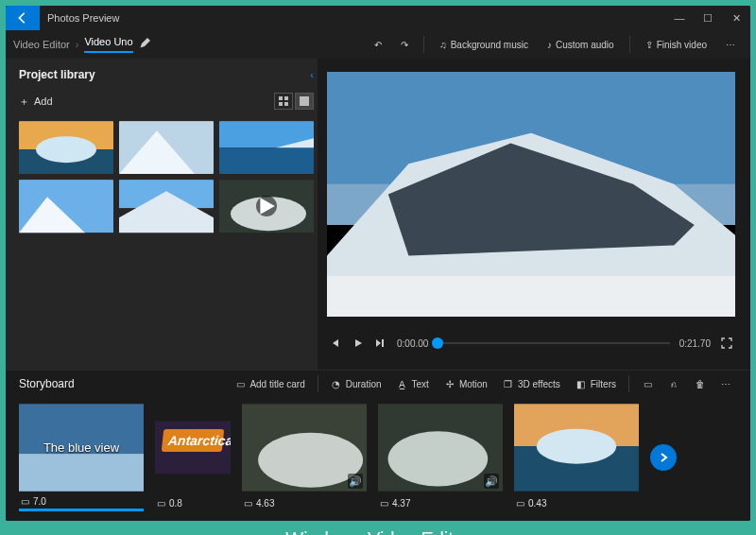 This screenshot has height=535, width=756. I want to click on audio-icon: ♪, so click(550, 45).